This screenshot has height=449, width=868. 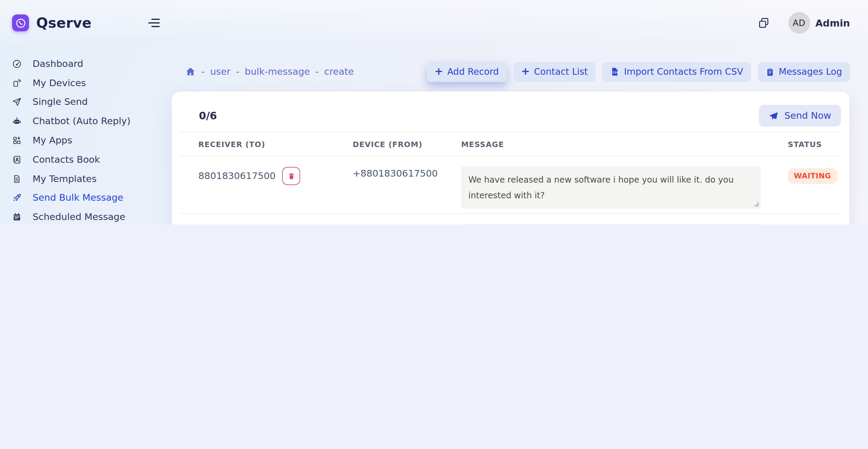 What do you see at coordinates (683, 72) in the screenshot?
I see `import-contacts-csv-label: Import Contacts From CSV` at bounding box center [683, 72].